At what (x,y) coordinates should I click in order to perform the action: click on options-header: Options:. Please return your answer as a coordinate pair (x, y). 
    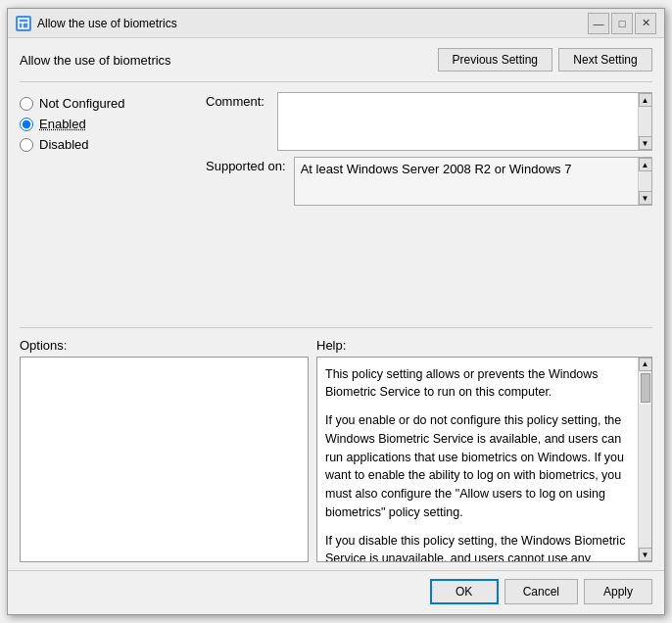
    Looking at the image, I should click on (165, 345).